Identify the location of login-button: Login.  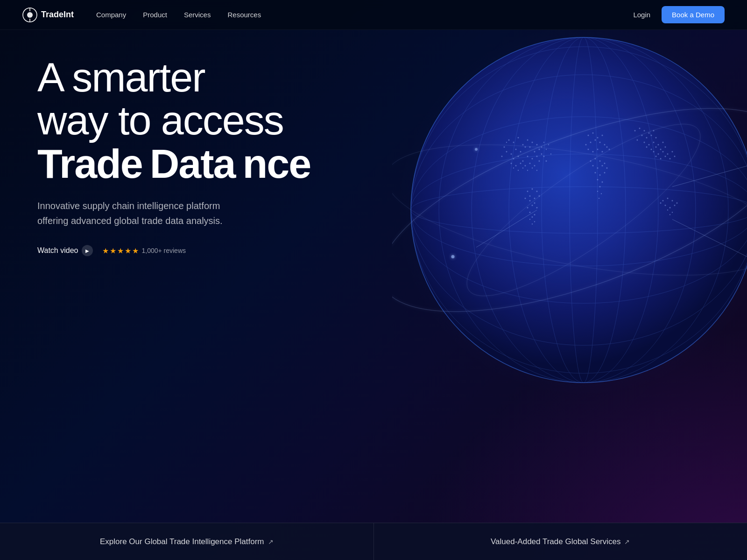
(641, 15).